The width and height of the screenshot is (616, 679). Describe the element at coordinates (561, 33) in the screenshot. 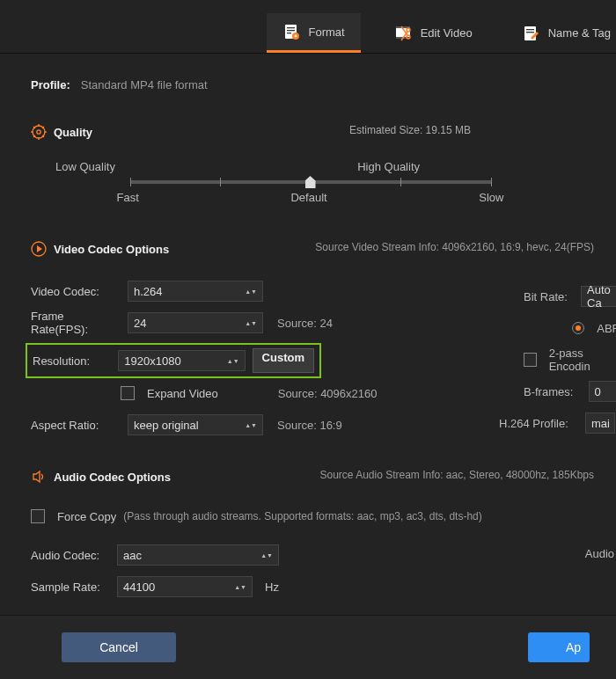

I see `tab-name-tag: Name & Tag` at that location.